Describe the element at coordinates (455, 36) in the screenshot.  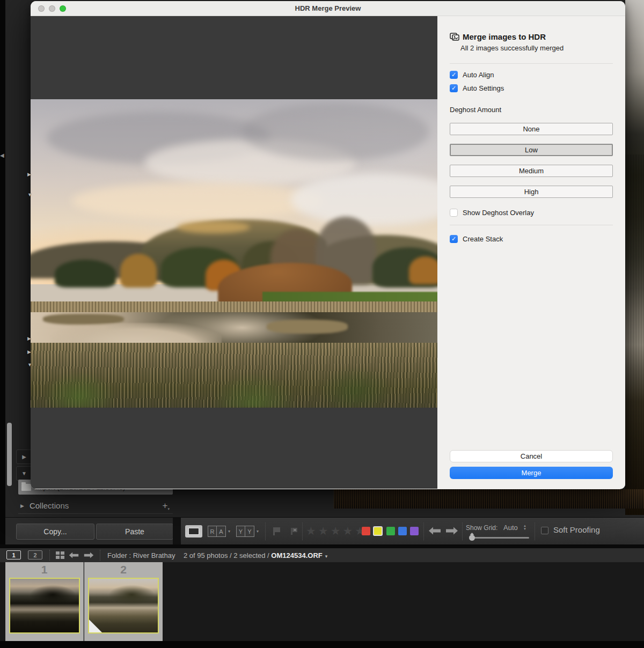
I see `hdr-merge-icon` at that location.